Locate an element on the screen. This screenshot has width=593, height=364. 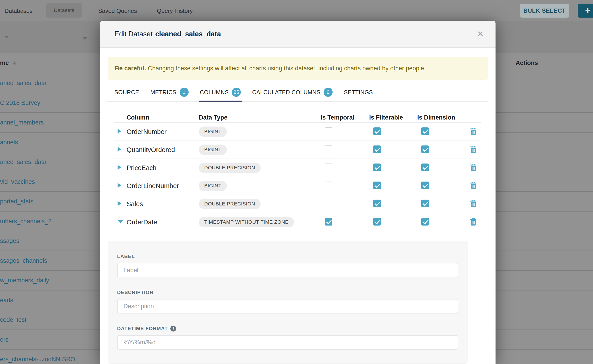
dataset-link: mbers_channels_2 is located at coordinates (26, 221).